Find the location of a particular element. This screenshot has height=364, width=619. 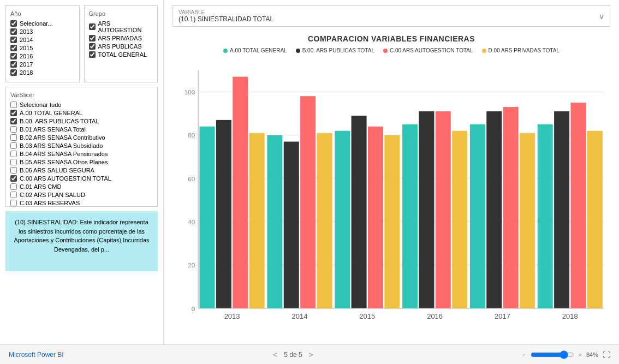

var-slicer-item: B.05 ARS SENASA Otros Planes is located at coordinates (82, 162).